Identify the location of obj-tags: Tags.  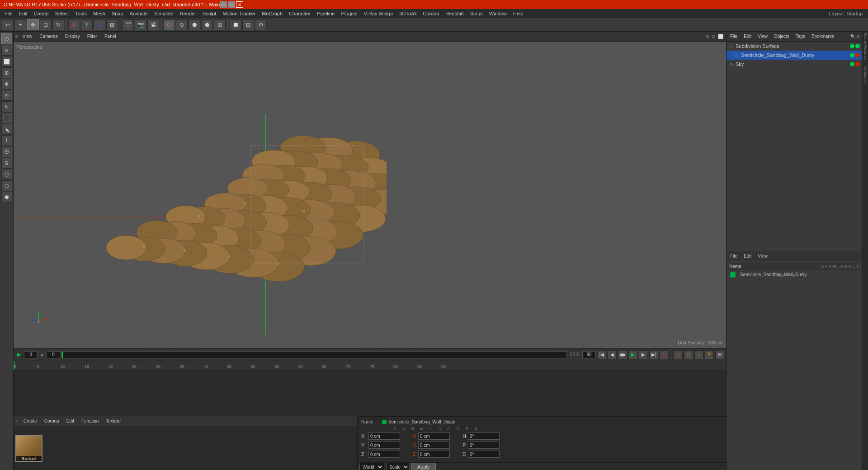
(800, 36).